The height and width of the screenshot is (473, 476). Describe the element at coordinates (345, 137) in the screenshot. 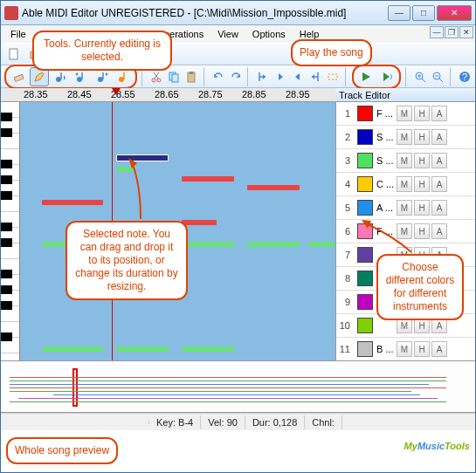

I see `track-number: 2` at that location.